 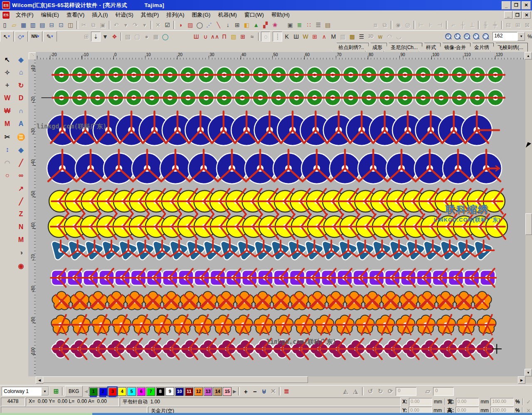 I want to click on chips-scroll-left-icon: ◂, so click(x=86, y=391).